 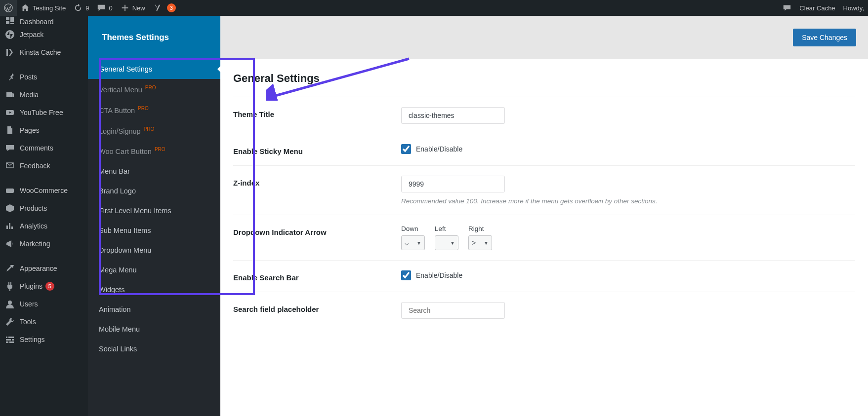 What do you see at coordinates (154, 38) in the screenshot?
I see `themes-settings-header: Themes Settings` at bounding box center [154, 38].